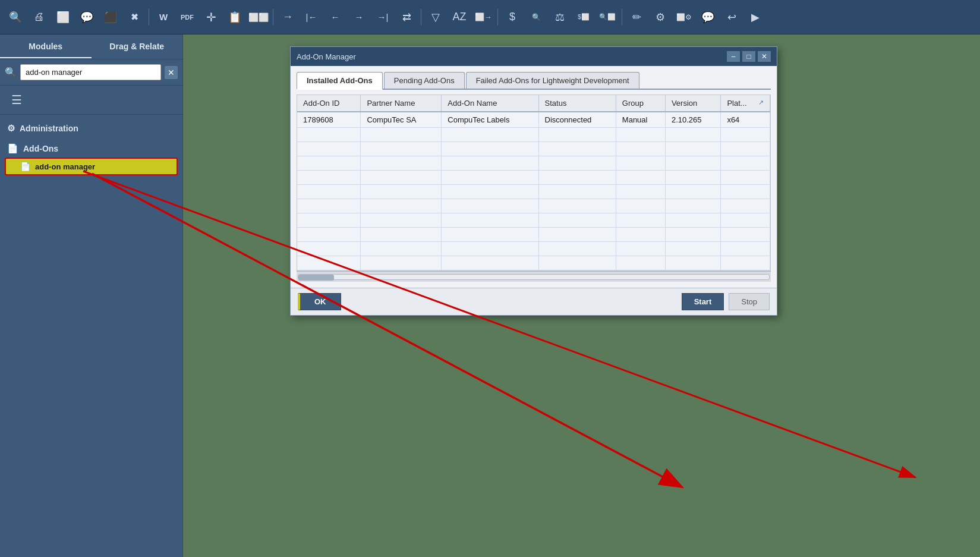  What do you see at coordinates (316, 278) in the screenshot?
I see `scrollbar-thumb` at bounding box center [316, 278].